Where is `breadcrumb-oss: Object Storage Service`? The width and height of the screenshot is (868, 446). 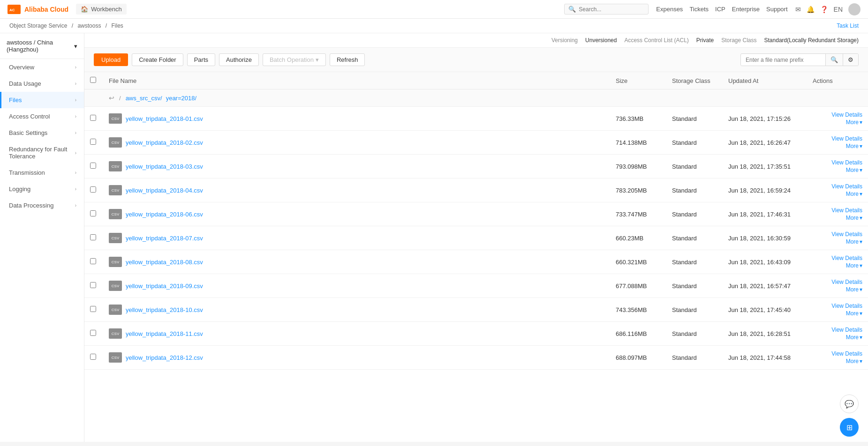 breadcrumb-oss: Object Storage Service is located at coordinates (38, 26).